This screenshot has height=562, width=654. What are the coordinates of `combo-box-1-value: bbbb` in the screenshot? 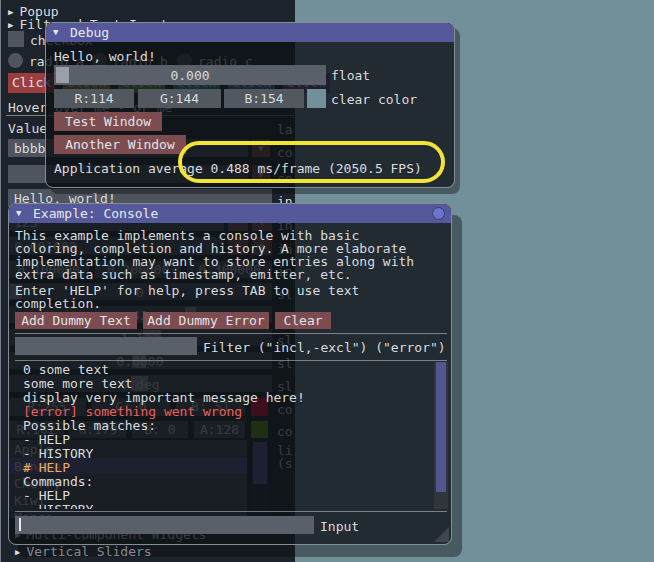 It's located at (30, 148).